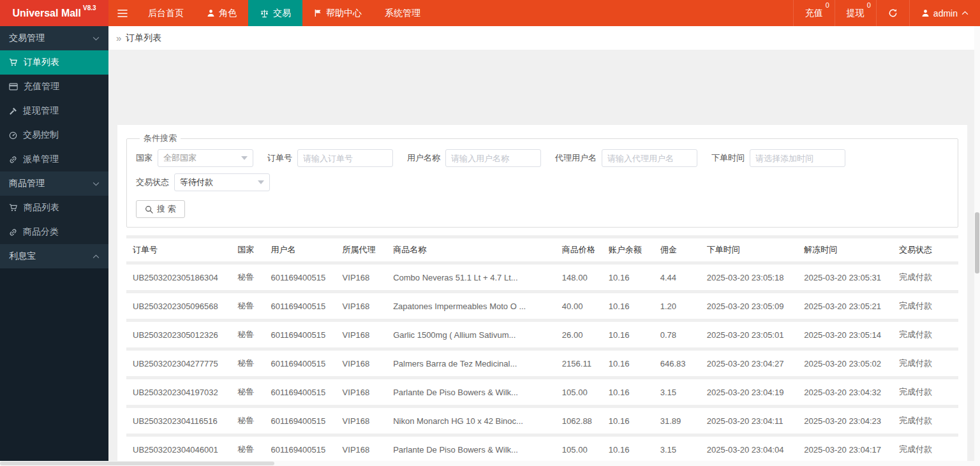 Image resolution: width=980 pixels, height=466 pixels. What do you see at coordinates (579, 335) in the screenshot?
I see `cell-price: 26.00` at bounding box center [579, 335].